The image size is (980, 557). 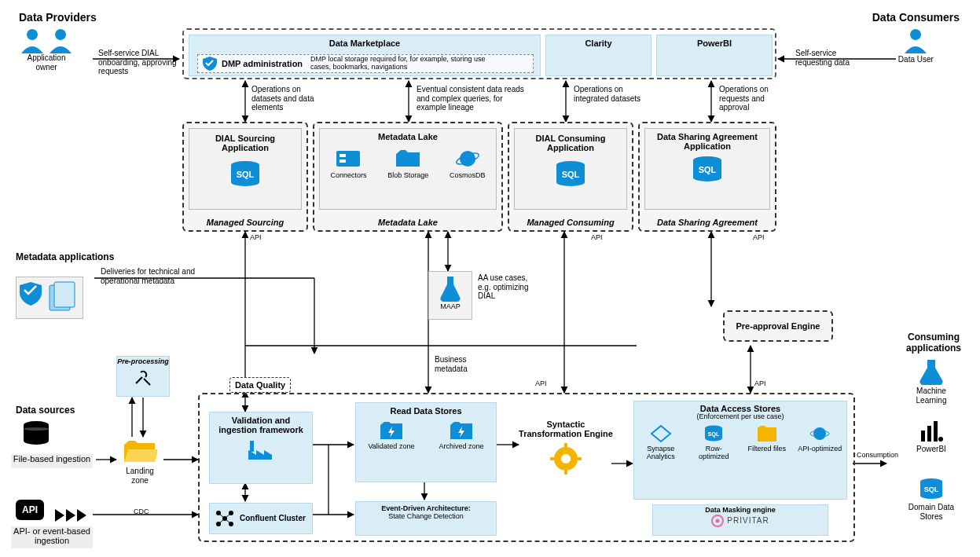 I want to click on metadata-lake-sub: Metadata Lake, so click(x=408, y=222).